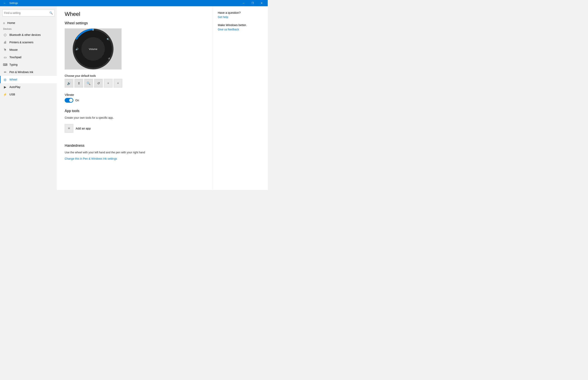 This screenshot has width=588, height=380. Describe the element at coordinates (5, 3) in the screenshot. I see `back-button: ←` at that location.